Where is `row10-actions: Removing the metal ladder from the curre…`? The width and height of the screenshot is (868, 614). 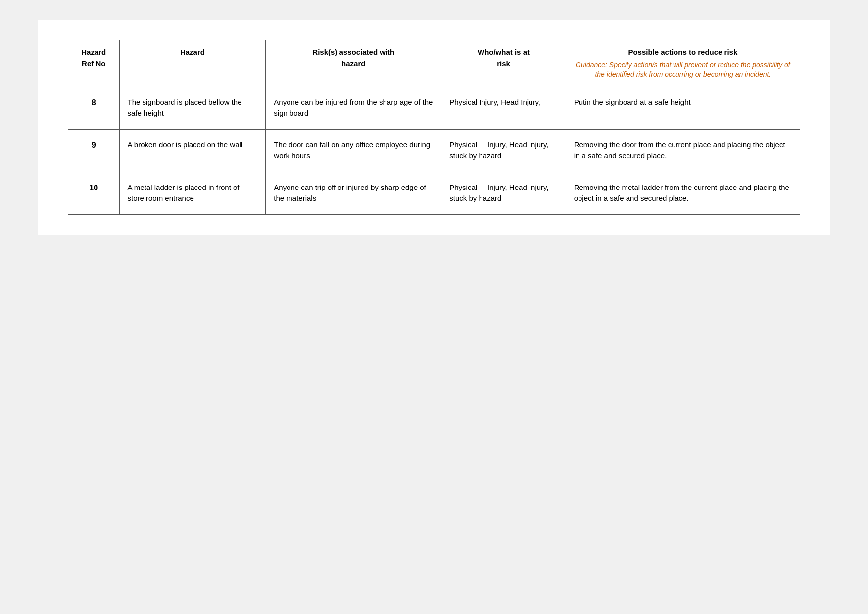
row10-actions: Removing the metal ladder from the curre… is located at coordinates (683, 193).